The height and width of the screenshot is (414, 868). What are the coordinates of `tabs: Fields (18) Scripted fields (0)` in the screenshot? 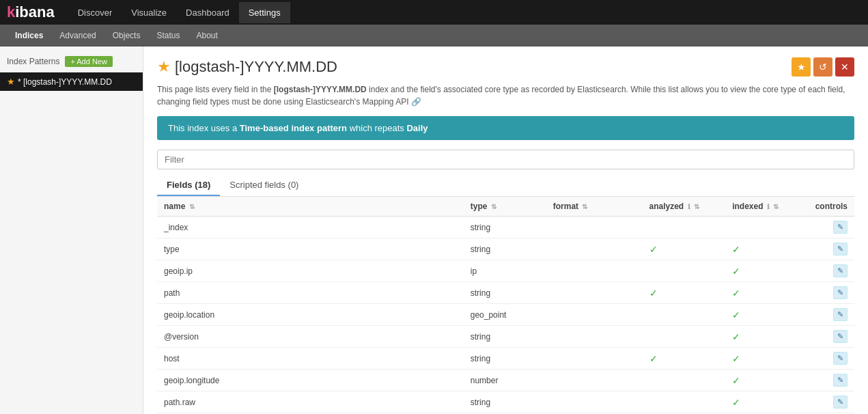 It's located at (505, 186).